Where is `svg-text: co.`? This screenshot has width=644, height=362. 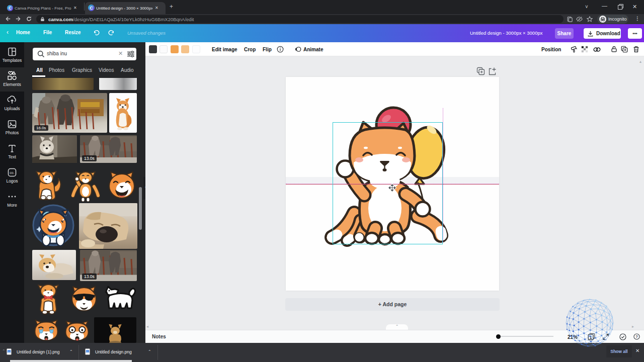 svg-text: co. is located at coordinates (12, 173).